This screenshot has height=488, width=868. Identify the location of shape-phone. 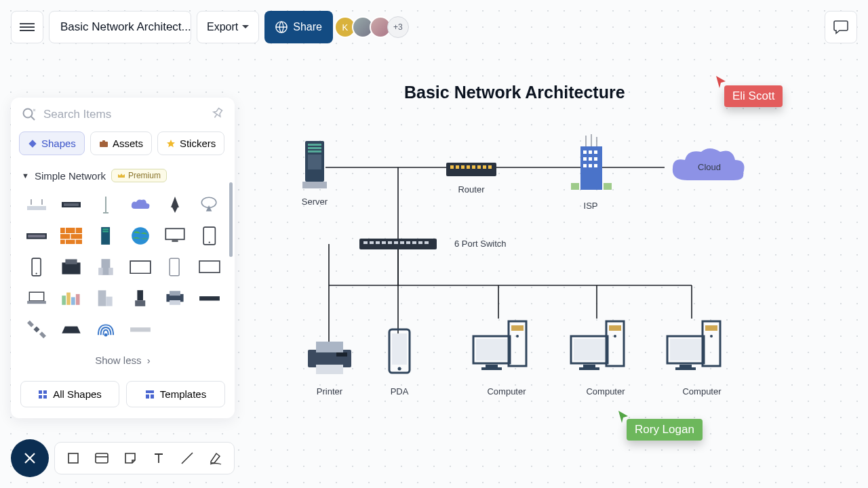
(37, 267).